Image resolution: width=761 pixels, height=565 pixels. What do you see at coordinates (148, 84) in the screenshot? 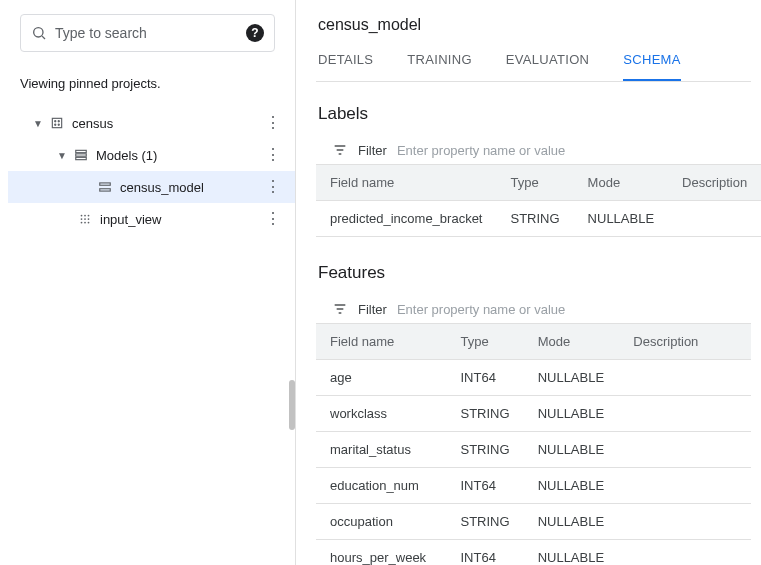
I see `viewing-pinned-label: Viewing pinned projects.` at bounding box center [148, 84].